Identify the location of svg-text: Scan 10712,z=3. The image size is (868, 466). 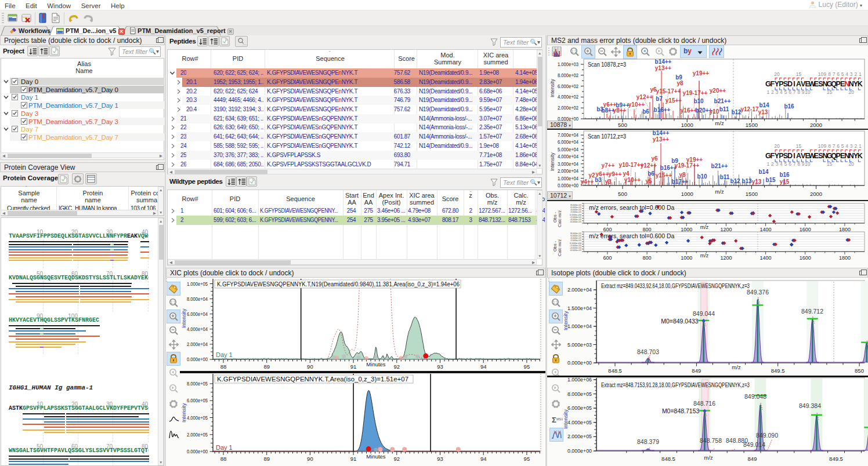
(607, 136).